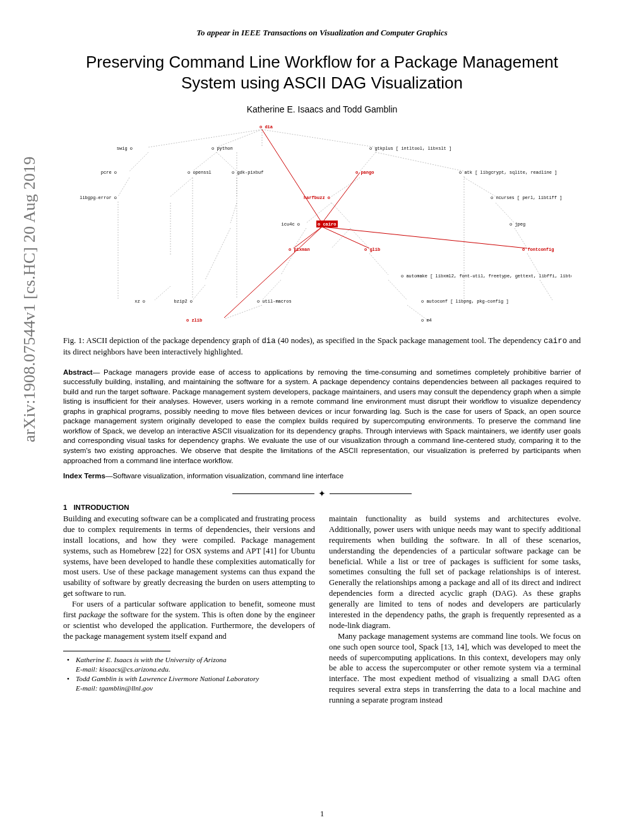  I want to click on node-python: o python, so click(222, 148).